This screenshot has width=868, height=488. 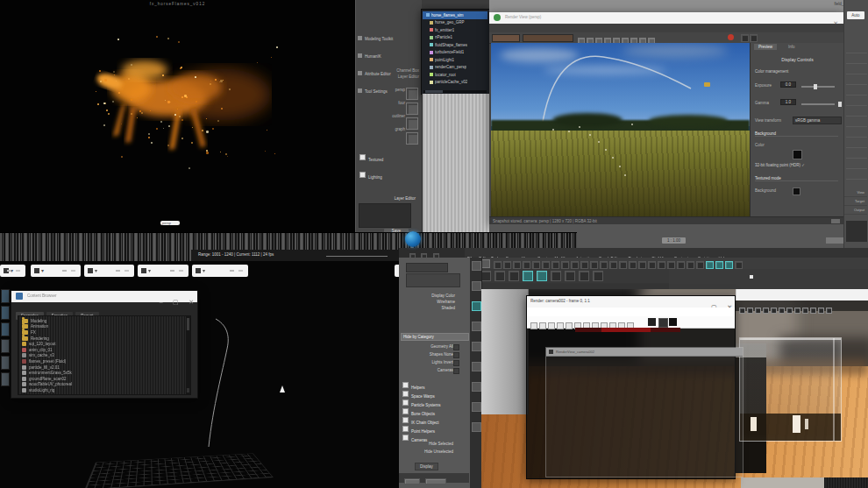 I want to click on browser-list-item: sim_cache_v3, so click(x=101, y=356).